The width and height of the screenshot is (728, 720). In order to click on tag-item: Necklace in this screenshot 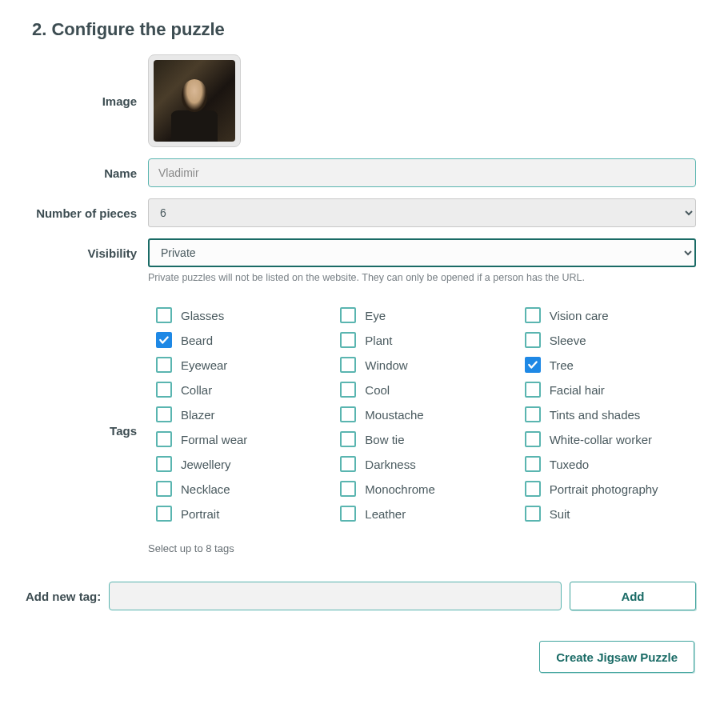, I will do `click(242, 489)`.